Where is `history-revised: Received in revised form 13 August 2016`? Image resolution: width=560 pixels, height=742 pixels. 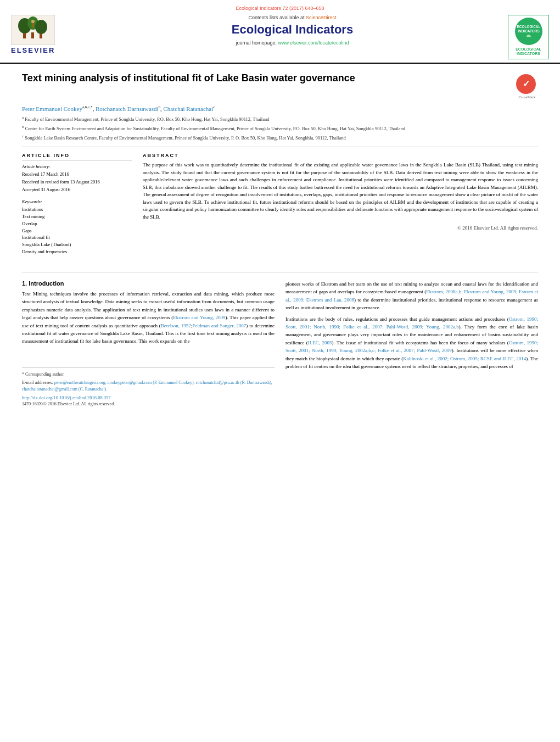
history-revised: Received in revised form 13 August 2016 is located at coordinates (77, 182).